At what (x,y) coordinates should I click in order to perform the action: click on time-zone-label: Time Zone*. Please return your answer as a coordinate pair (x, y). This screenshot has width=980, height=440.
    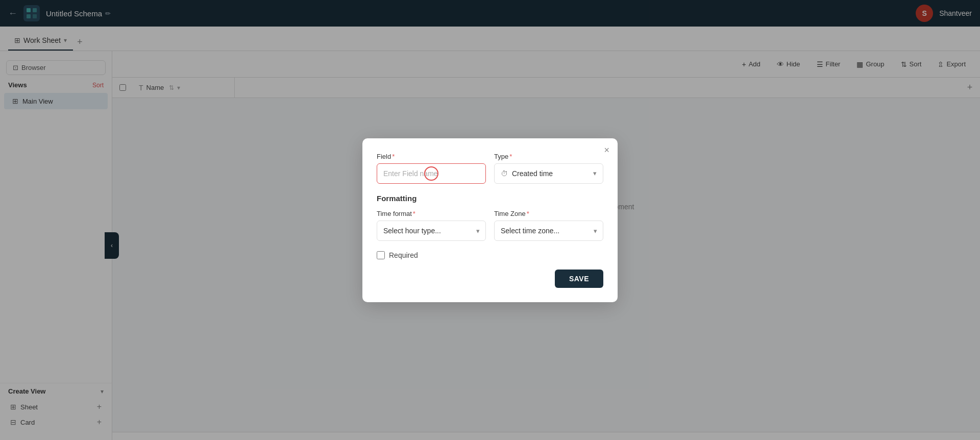
    Looking at the image, I should click on (549, 213).